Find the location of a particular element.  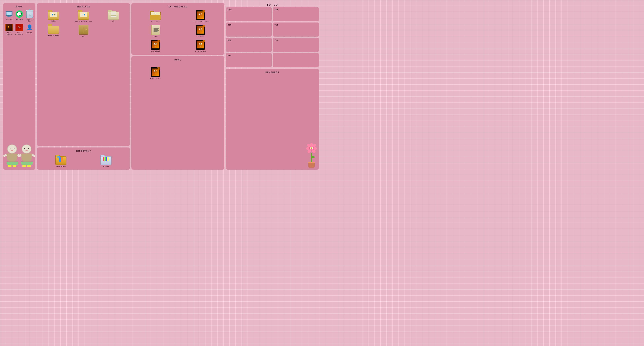

todo-grid: SAT SUN MON TUE WED THU FRI is located at coordinates (272, 37).